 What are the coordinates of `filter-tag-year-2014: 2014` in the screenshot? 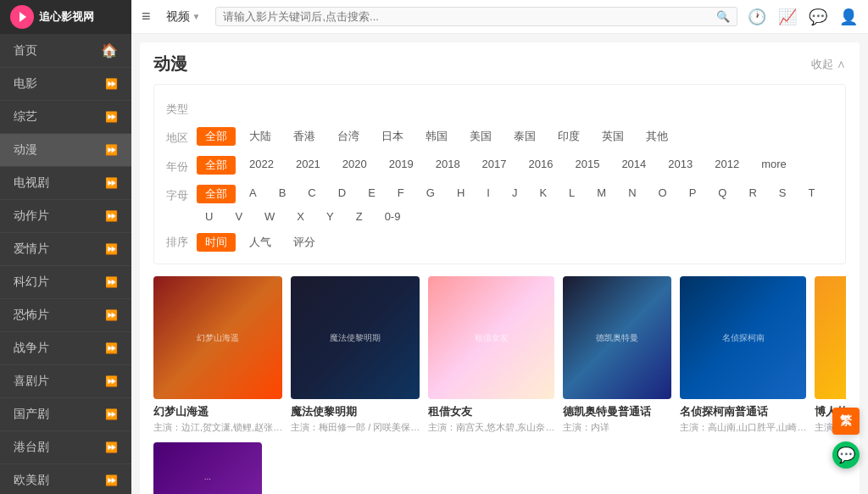 It's located at (634, 165).